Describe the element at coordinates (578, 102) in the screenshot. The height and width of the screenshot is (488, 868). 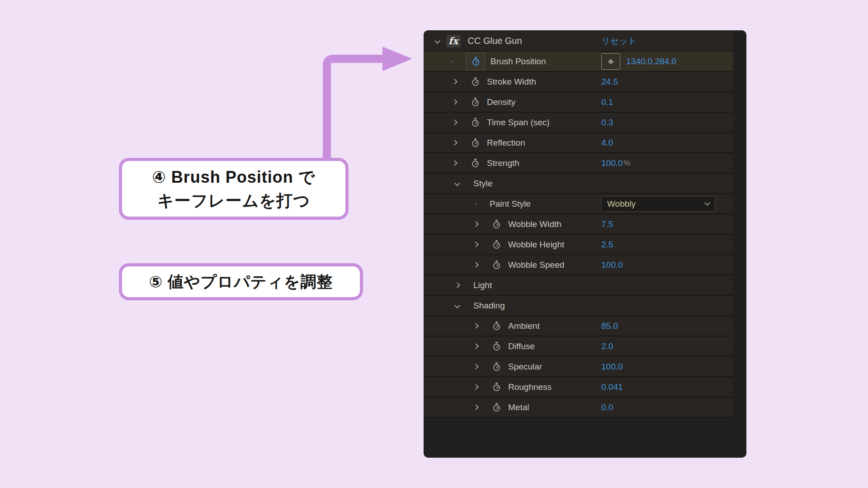
I see `property-row-density: Density0.1` at that location.